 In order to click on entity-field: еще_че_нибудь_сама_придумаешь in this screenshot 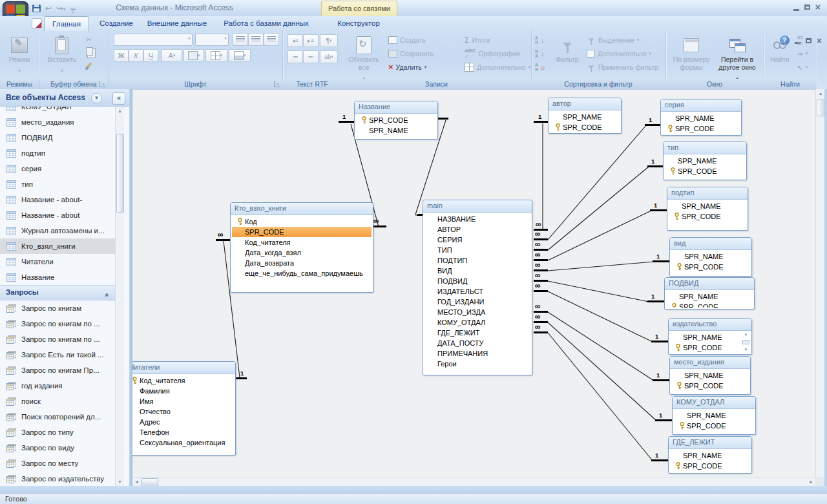, I will do `click(302, 273)`.